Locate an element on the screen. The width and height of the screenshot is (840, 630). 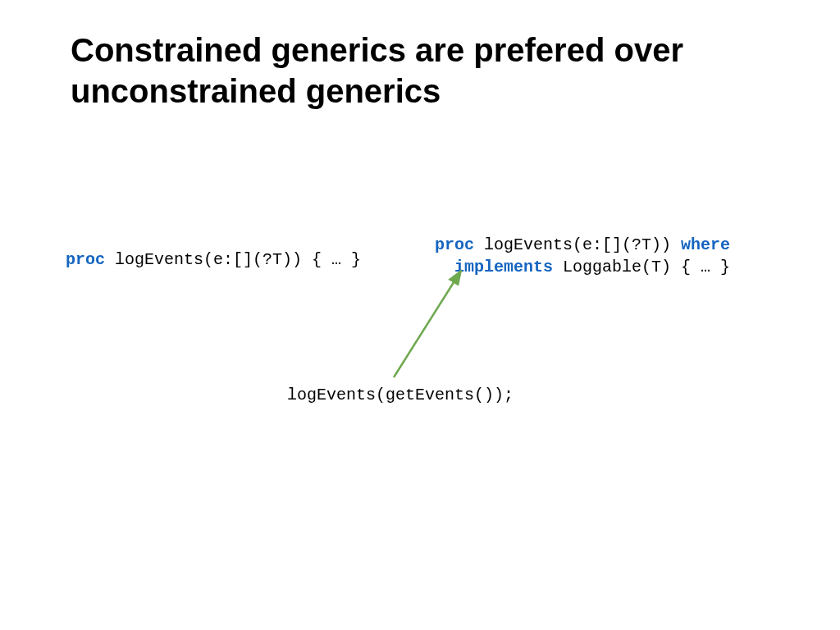
code-text: Loggable(T) { … } is located at coordinates (641, 267).